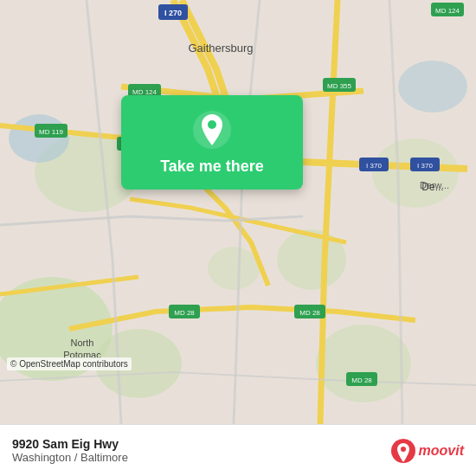 This screenshot has height=476, width=476. What do you see at coordinates (83, 343) in the screenshot?
I see `svg-text: North` at bounding box center [83, 343].